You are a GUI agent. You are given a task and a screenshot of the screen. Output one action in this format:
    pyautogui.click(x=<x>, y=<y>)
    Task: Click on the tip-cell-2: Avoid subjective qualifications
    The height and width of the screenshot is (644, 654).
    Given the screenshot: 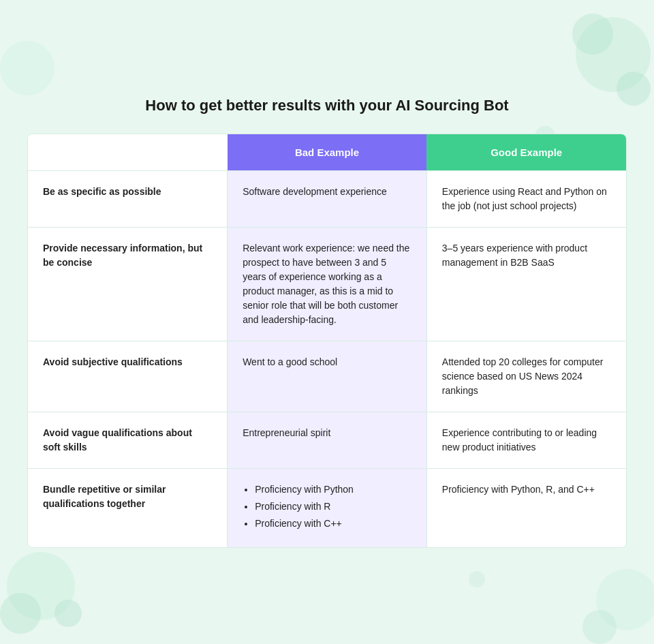 What is the action you would take?
    pyautogui.click(x=128, y=376)
    